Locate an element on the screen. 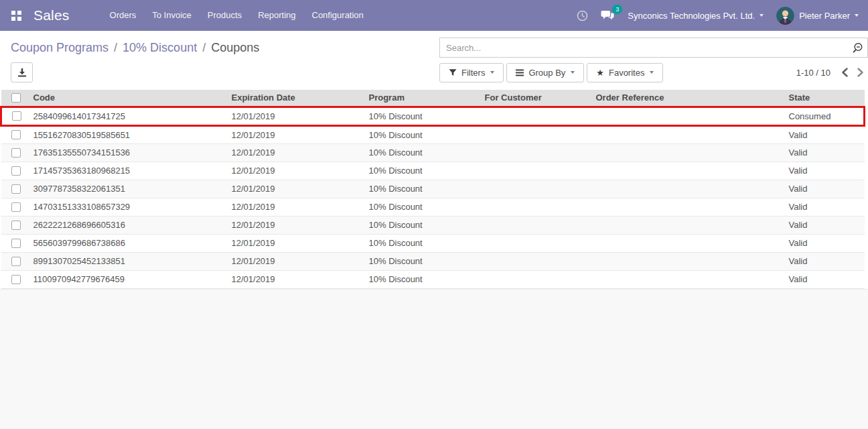 The width and height of the screenshot is (868, 429). code-cell: 17635135550734151536 is located at coordinates (130, 153).